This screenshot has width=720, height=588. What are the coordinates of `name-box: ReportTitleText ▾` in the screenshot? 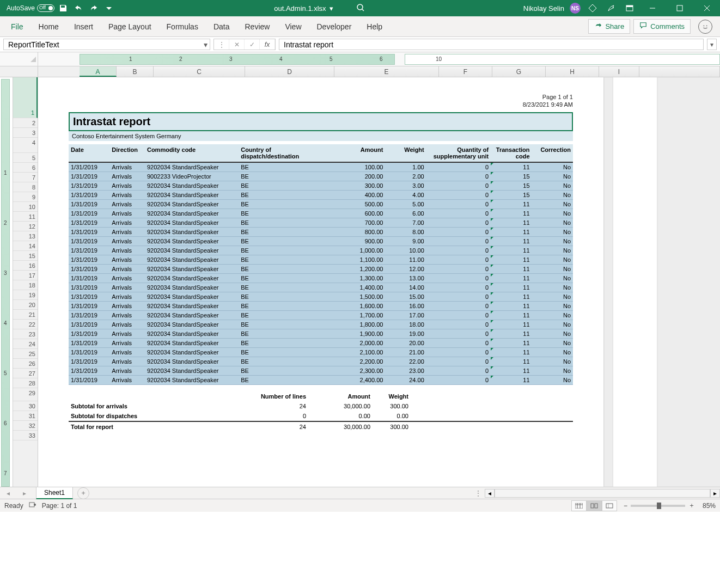 It's located at (107, 45).